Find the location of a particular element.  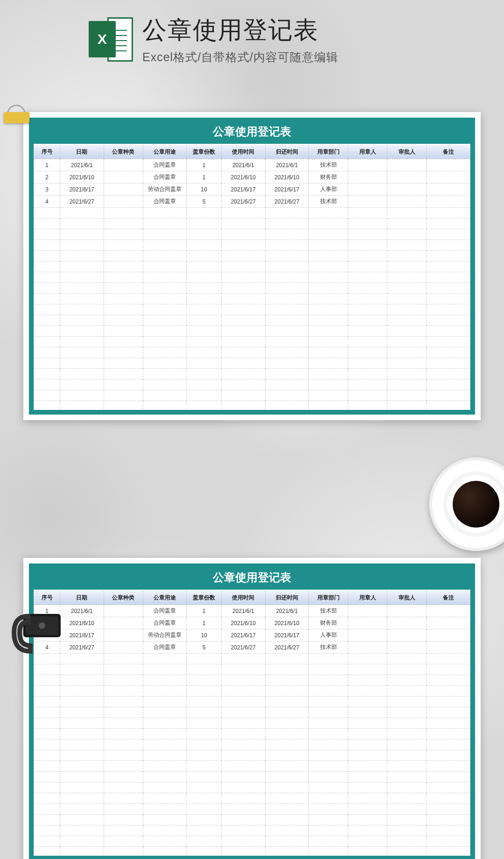

table-cell: 技术部 is located at coordinates (329, 202).